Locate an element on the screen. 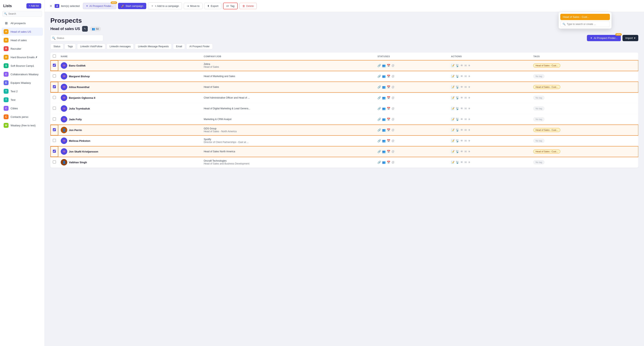 The height and width of the screenshot is (346, 644). filter-tab-email: Email is located at coordinates (179, 46).